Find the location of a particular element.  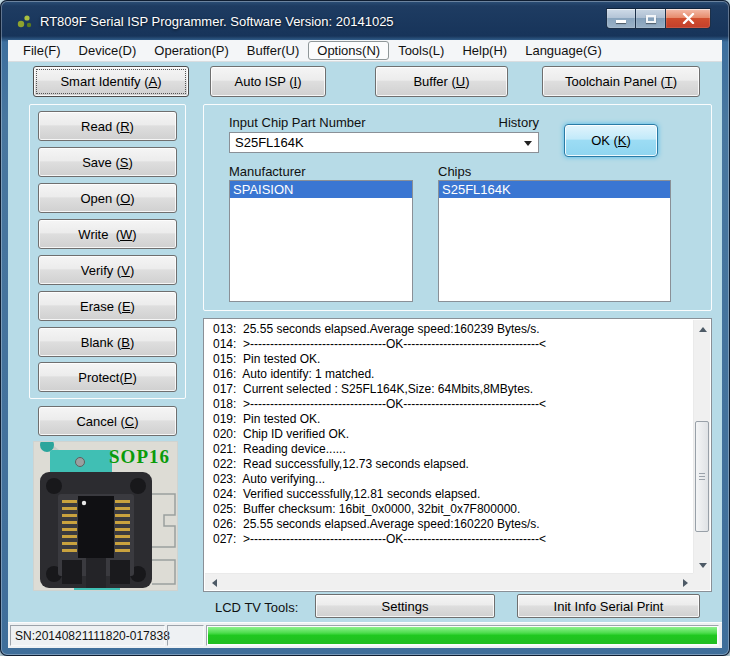

scroll-down-button is located at coordinates (702, 566).